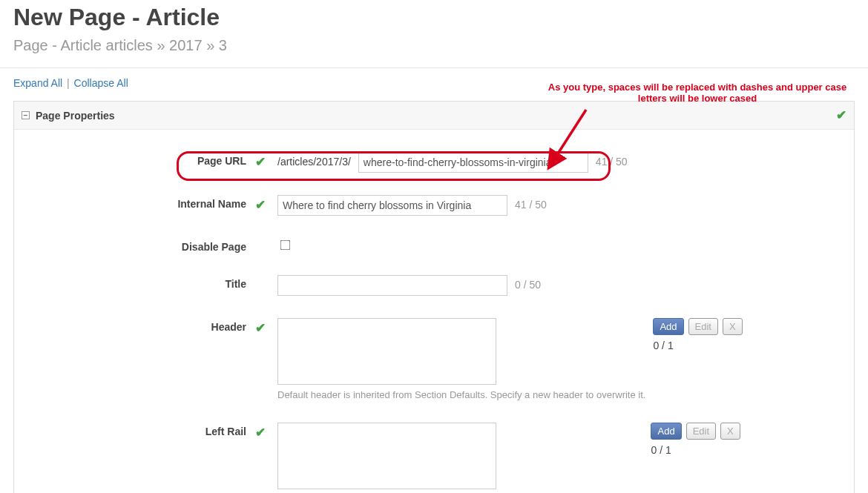 The image size is (868, 493). I want to click on left-rail-count: 0 / 1, so click(660, 450).